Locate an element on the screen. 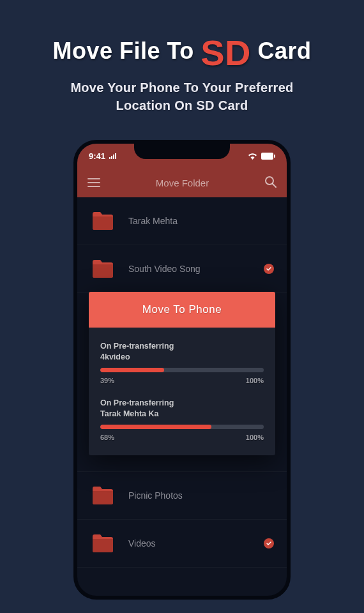 The height and width of the screenshot is (613, 364). status-time: 9:41 is located at coordinates (97, 156).